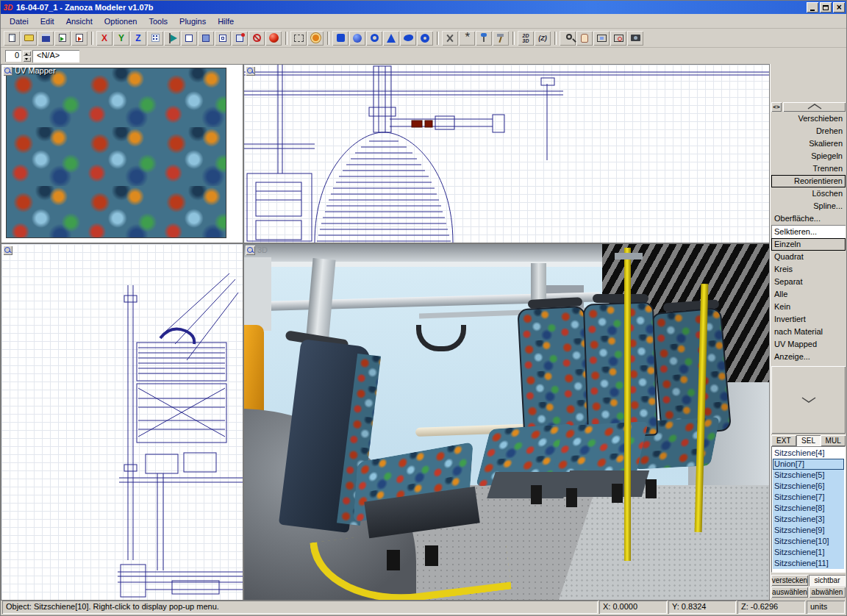  What do you see at coordinates (809, 194) in the screenshot?
I see `command-loeschen: Löschen` at bounding box center [809, 194].